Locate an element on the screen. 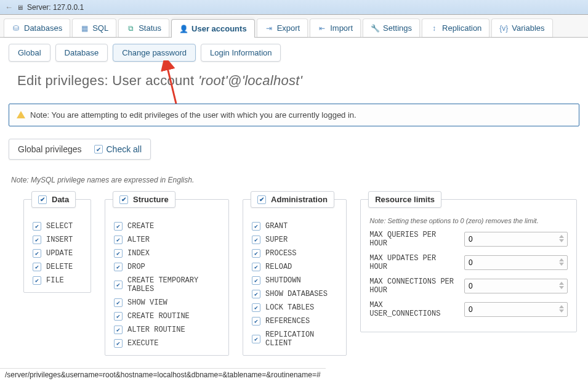 This screenshot has width=588, height=381. privilege-item: INDEX is located at coordinates (167, 253).